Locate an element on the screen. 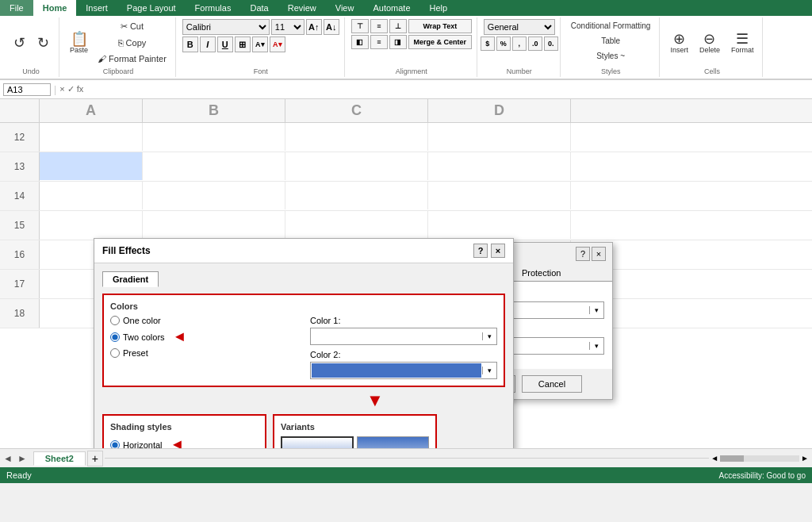 This screenshot has height=522, width=812. tab-formulas: Formulas is located at coordinates (213, 8).